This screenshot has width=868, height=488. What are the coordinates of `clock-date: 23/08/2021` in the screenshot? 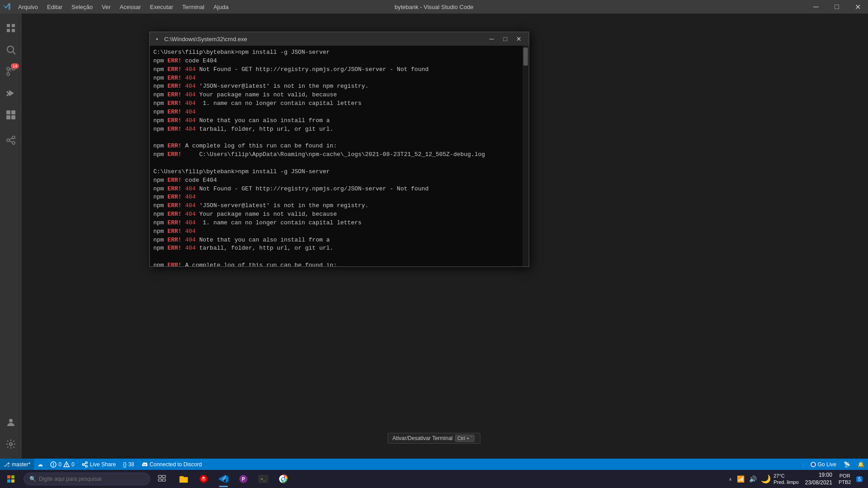 It's located at (819, 483).